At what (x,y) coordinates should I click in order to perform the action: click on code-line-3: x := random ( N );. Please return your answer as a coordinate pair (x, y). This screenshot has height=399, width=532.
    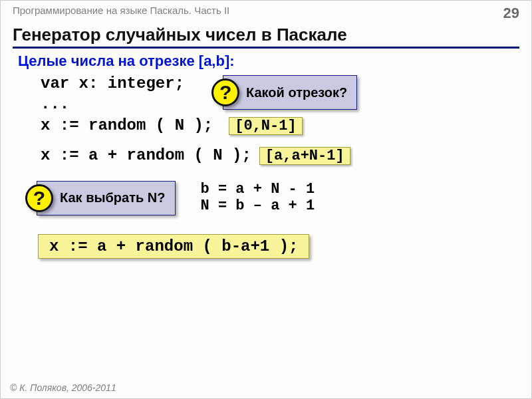
    Looking at the image, I should click on (126, 126).